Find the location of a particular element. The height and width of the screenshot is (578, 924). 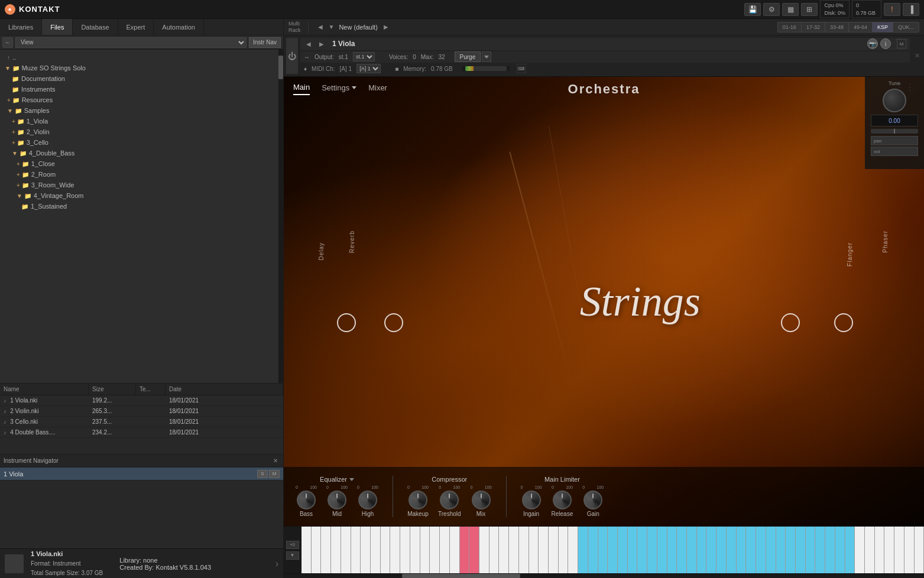

piano-key-a4 is located at coordinates (564, 550).